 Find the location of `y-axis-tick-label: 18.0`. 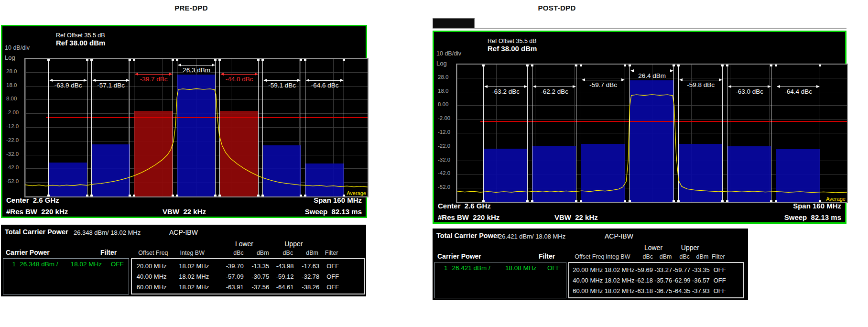

y-axis-tick-label: 18.0 is located at coordinates (443, 91).